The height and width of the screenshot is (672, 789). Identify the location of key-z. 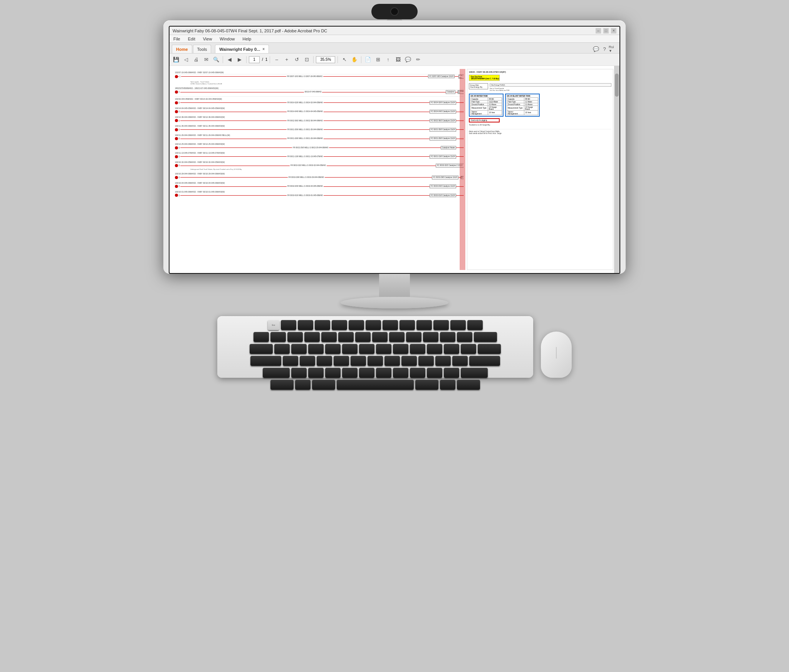
(299, 373).